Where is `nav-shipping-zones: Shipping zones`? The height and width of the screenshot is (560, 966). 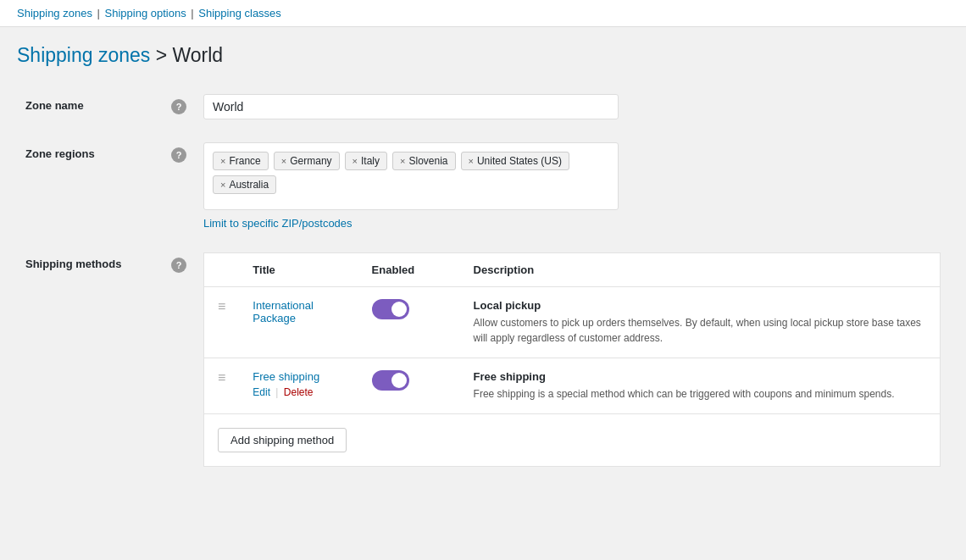
nav-shipping-zones: Shipping zones is located at coordinates (54, 14).